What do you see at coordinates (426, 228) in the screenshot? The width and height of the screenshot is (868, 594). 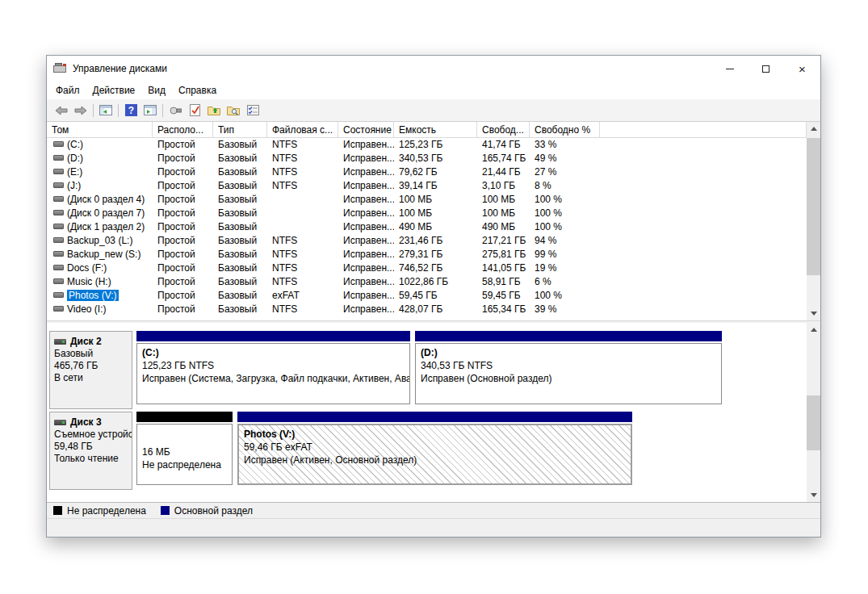 I see `volume-row: (Диск 1 раздел 2)ПростойБазовыйИсправен.…` at bounding box center [426, 228].